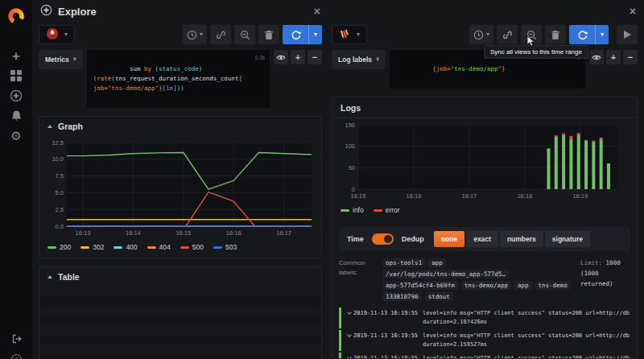 This screenshot has height=359, width=644. Describe the element at coordinates (184, 233) in the screenshot. I see `svg-text: 16:15` at that location.